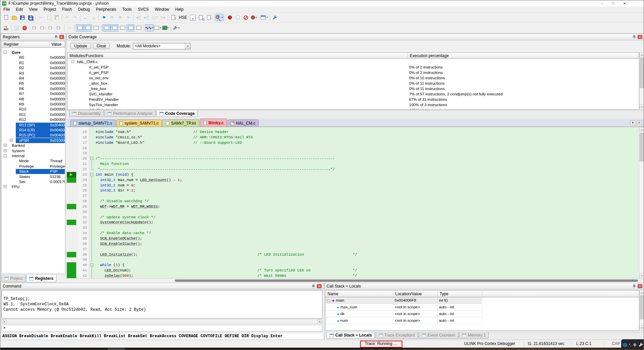 The width and height of the screenshot is (644, 350). Describe the element at coordinates (352, 228) in the screenshot. I see `code-line: 33` at that location.